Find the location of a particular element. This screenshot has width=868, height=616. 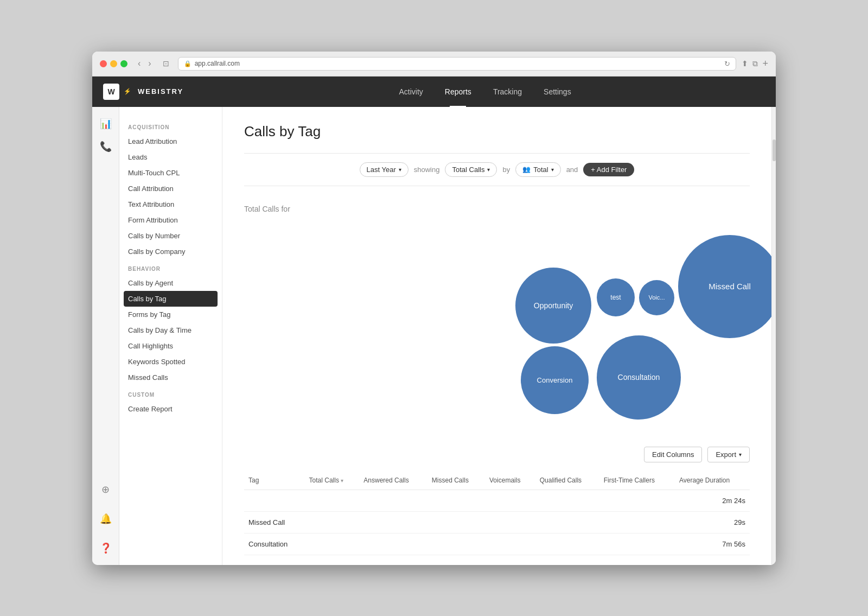

scroll-thumb is located at coordinates (774, 150).